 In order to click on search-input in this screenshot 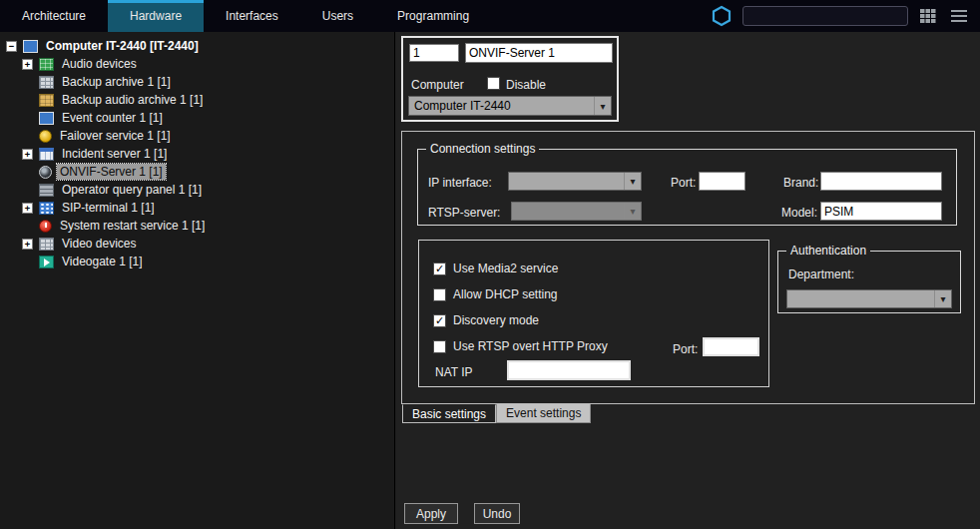, I will do `click(825, 16)`.